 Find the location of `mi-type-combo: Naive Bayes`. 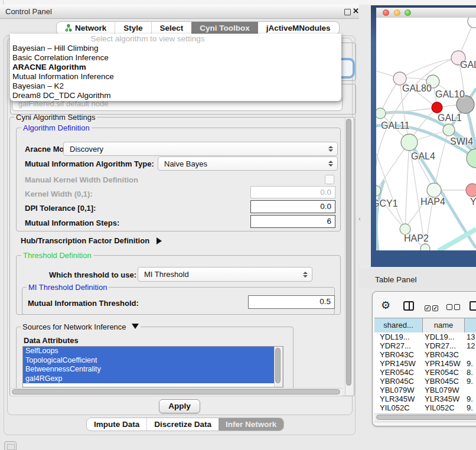

mi-type-combo: Naive Bayes is located at coordinates (248, 164).